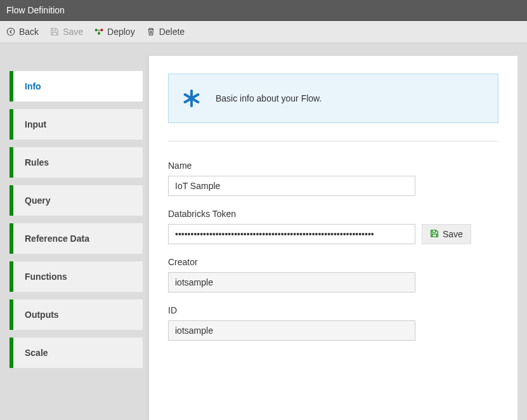  Describe the element at coordinates (264, 32) in the screenshot. I see `toolbar: Back Save Deploy Delete` at that location.